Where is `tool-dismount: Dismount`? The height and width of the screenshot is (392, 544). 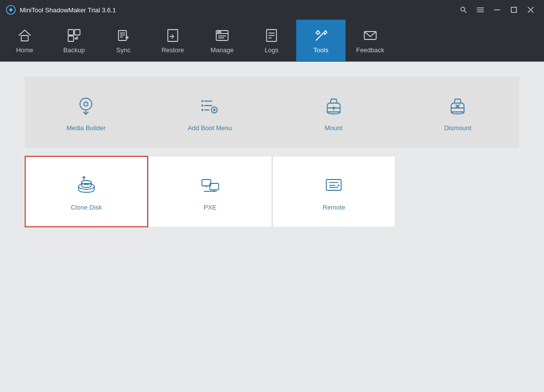 tool-dismount: Dismount is located at coordinates (458, 112).